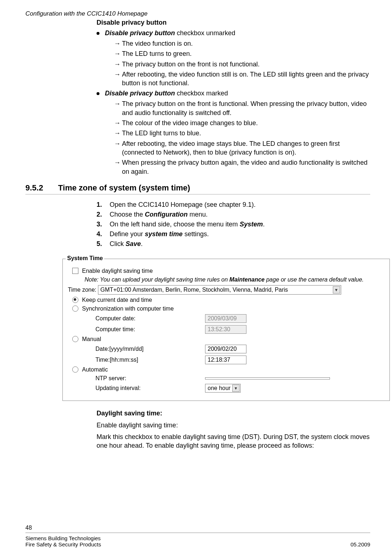 This screenshot has width=392, height=554. Describe the element at coordinates (229, 300) in the screenshot. I see `radio-keep-row: Keep current date and time` at that location.